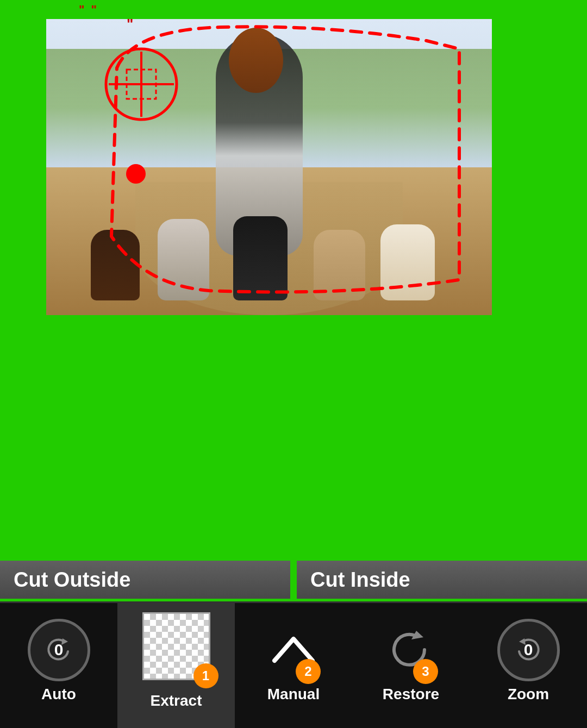 The height and width of the screenshot is (728, 587). What do you see at coordinates (308, 671) in the screenshot?
I see `manual-badge: 2` at bounding box center [308, 671].